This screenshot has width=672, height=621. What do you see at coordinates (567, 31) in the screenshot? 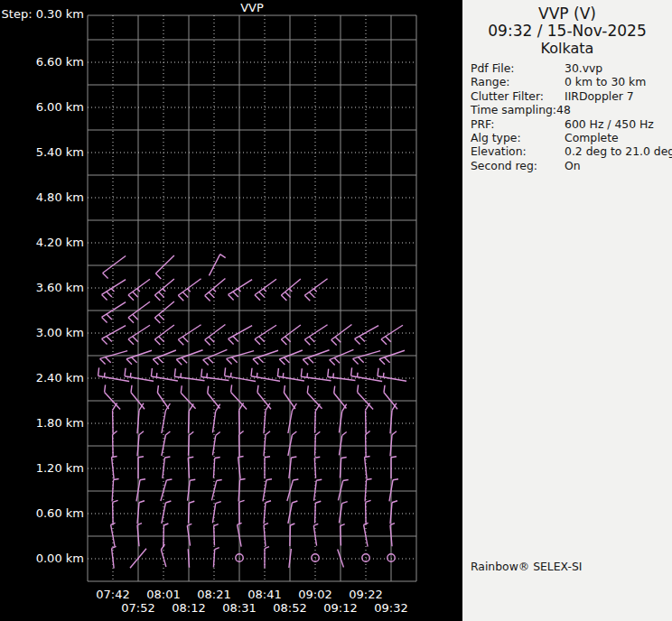
I see `panel-datetime: 09:32 / 15-Nov-2025` at bounding box center [567, 31].